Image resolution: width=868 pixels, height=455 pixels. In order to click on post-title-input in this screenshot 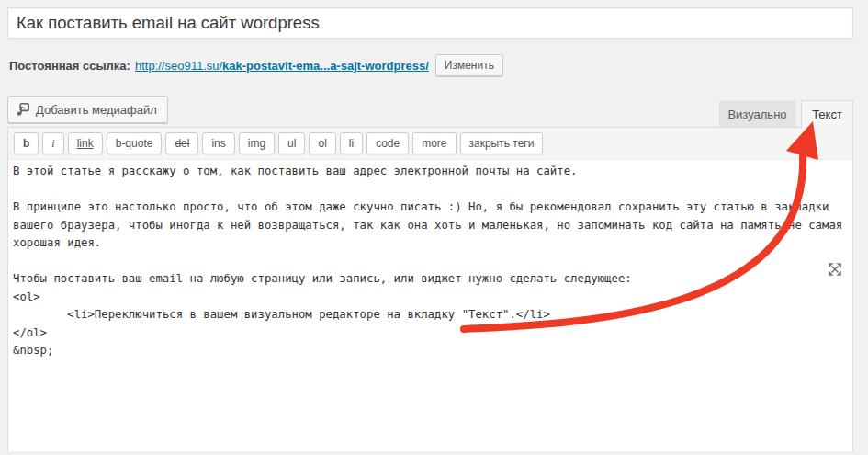, I will do `click(430, 23)`.